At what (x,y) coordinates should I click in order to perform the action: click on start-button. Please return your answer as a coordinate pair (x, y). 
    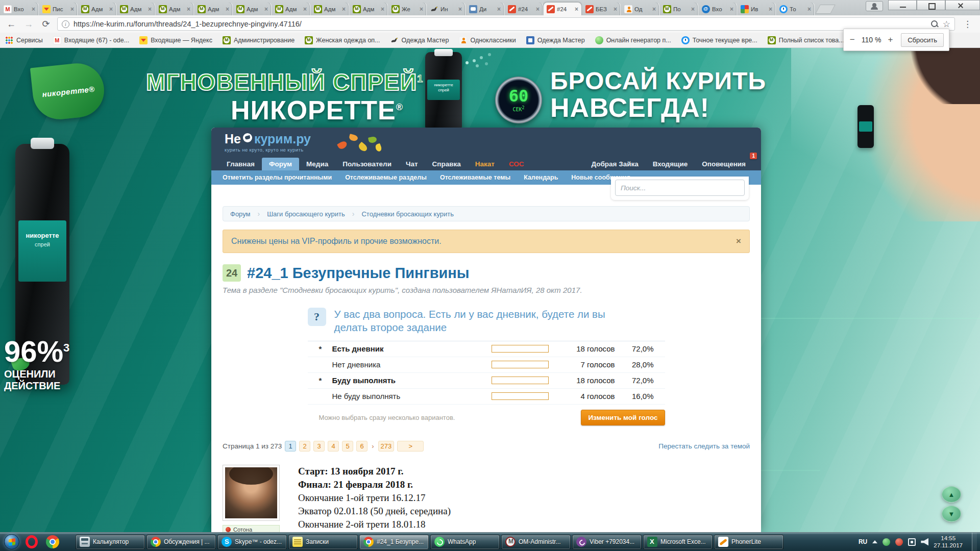
    Looking at the image, I should click on (12, 542).